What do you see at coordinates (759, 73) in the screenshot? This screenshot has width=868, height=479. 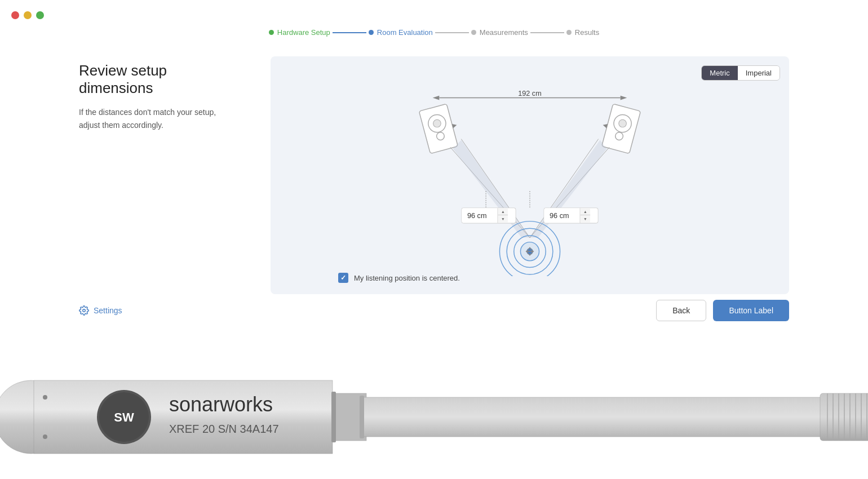 I see `unit-imperial-button: Imperial` at bounding box center [759, 73].